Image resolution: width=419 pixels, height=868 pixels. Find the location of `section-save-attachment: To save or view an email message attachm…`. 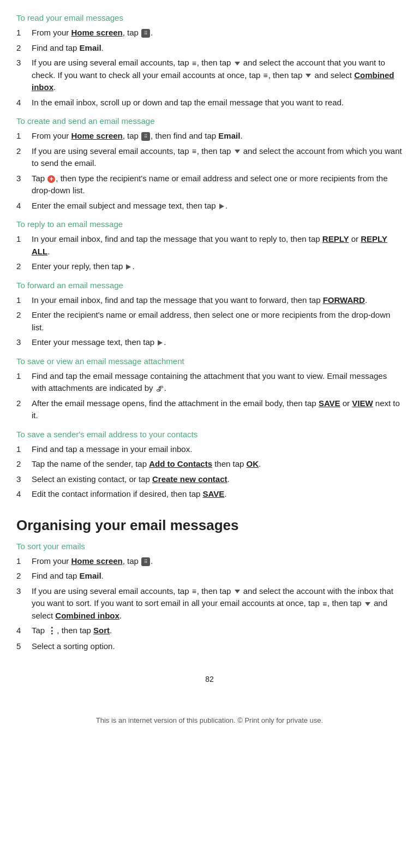

section-save-attachment: To save or view an email message attachm… is located at coordinates (210, 389).